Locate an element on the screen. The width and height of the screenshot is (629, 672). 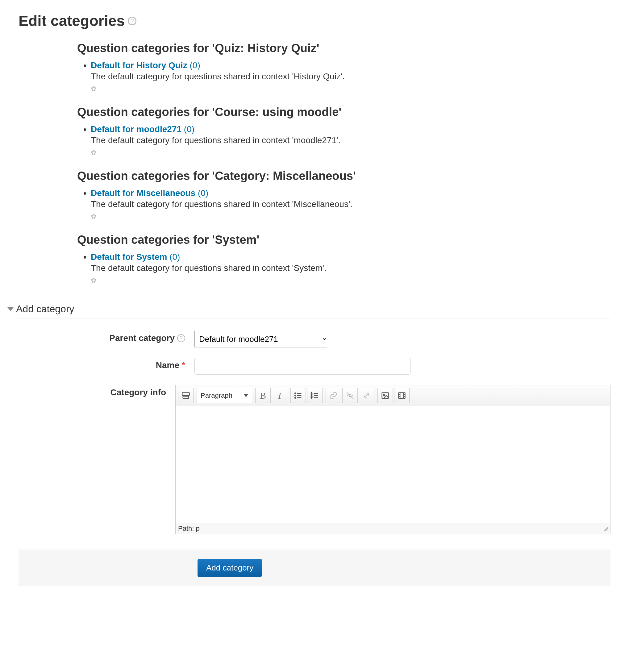
form-row-parent: Parent category ? Default for moodle271 is located at coordinates (314, 339).